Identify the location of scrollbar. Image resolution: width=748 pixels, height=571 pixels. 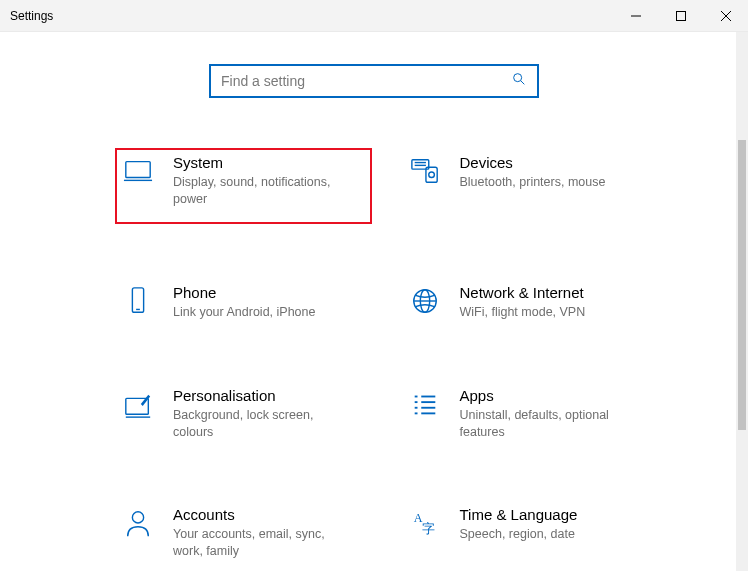
(742, 302).